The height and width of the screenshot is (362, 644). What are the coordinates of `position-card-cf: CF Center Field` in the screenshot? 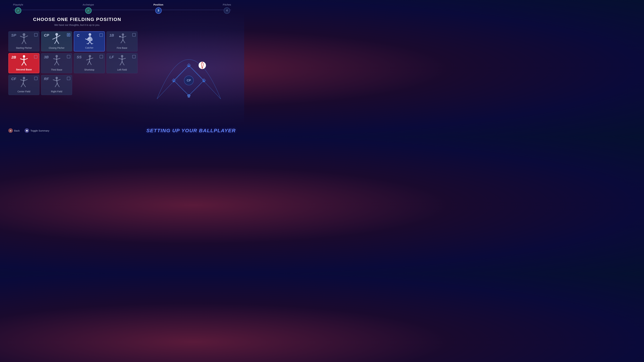 It's located at (24, 85).